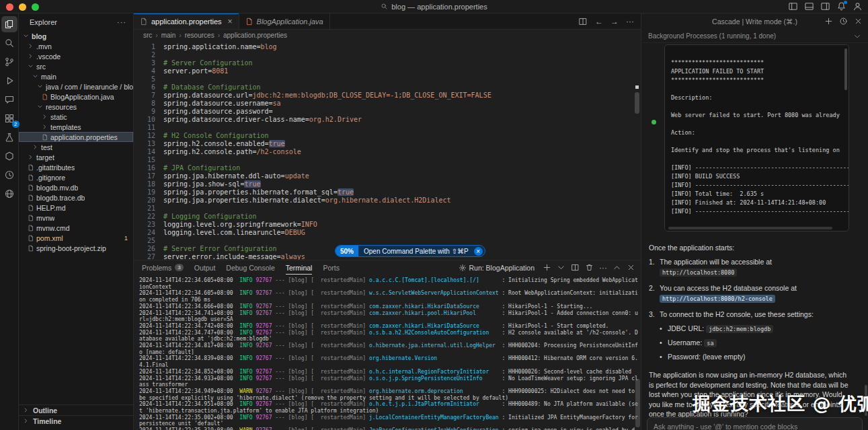  What do you see at coordinates (76, 410) in the screenshot?
I see `outline-section: Outline` at bounding box center [76, 410].